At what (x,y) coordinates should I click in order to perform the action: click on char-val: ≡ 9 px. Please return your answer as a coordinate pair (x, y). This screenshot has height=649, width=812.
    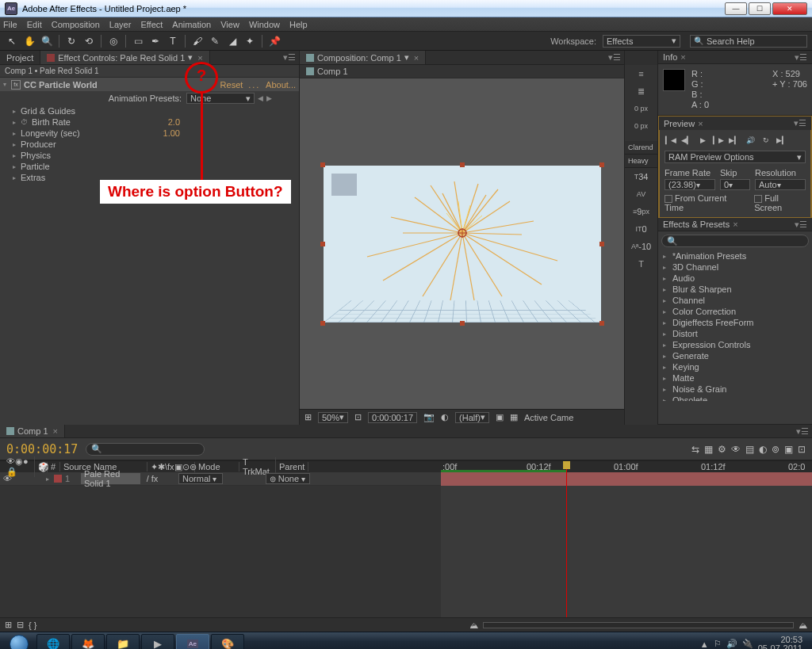
    Looking at the image, I should click on (641, 212).